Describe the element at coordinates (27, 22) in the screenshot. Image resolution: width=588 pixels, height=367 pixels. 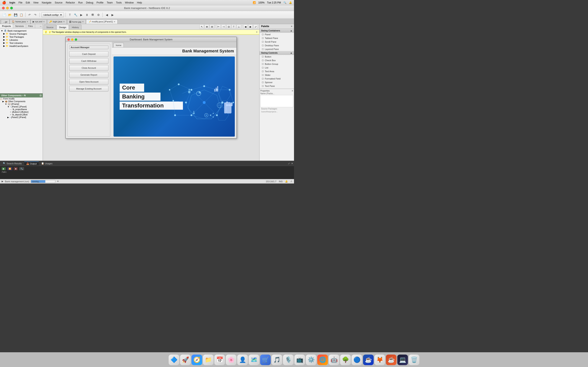
I see `close-homejava-icon: ✕` at that location.